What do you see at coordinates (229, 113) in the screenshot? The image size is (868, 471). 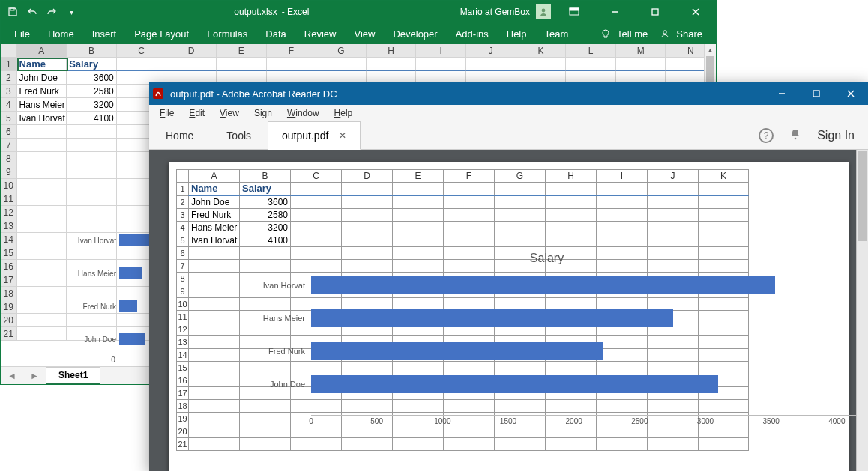 I see `menu-view: View` at bounding box center [229, 113].